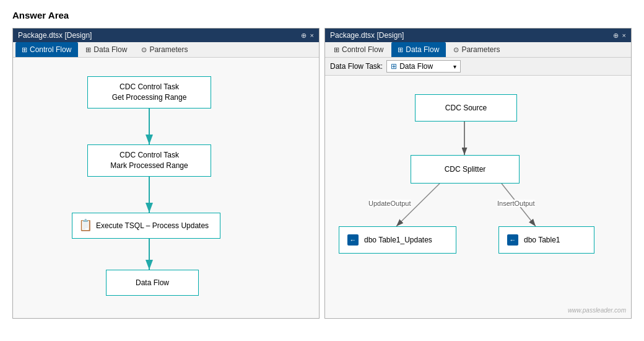  What do you see at coordinates (312, 35) in the screenshot?
I see `left-close-icon: ×` at bounding box center [312, 35].